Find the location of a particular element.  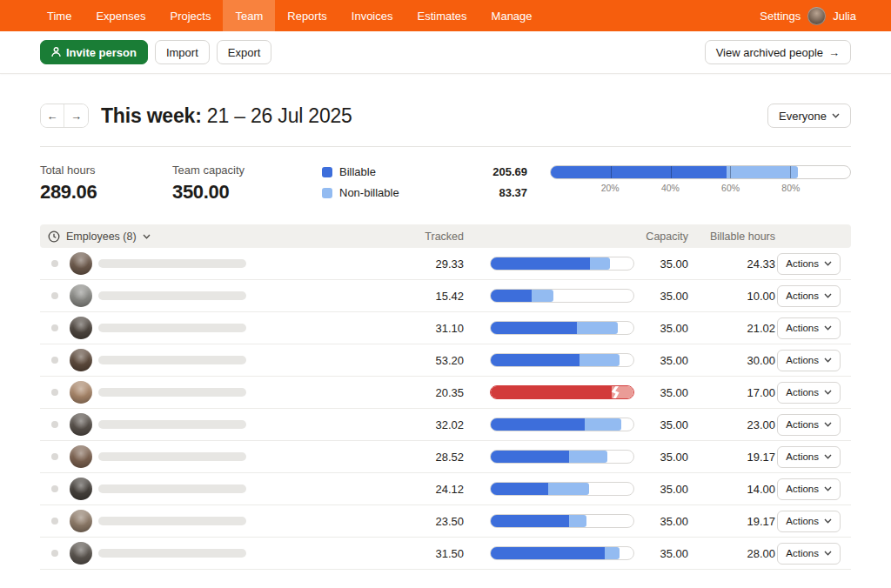

import-button: Import is located at coordinates (183, 52).